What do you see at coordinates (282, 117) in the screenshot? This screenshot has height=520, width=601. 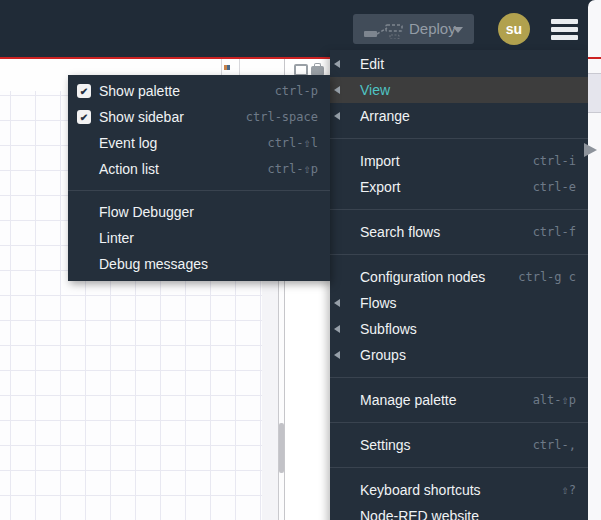 I see `menu-item-shortcut: ctrl-space` at bounding box center [282, 117].